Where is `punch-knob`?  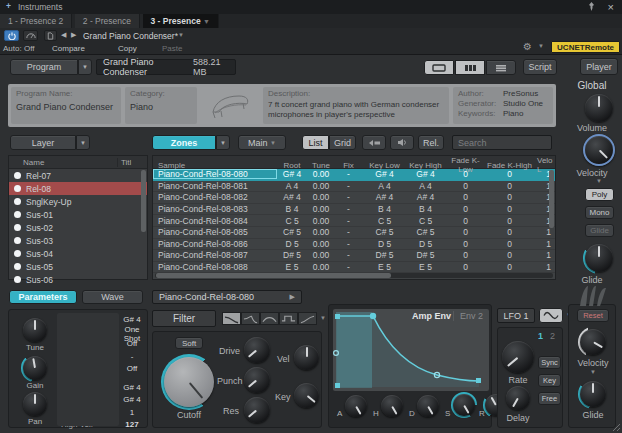 punch-knob is located at coordinates (257, 380).